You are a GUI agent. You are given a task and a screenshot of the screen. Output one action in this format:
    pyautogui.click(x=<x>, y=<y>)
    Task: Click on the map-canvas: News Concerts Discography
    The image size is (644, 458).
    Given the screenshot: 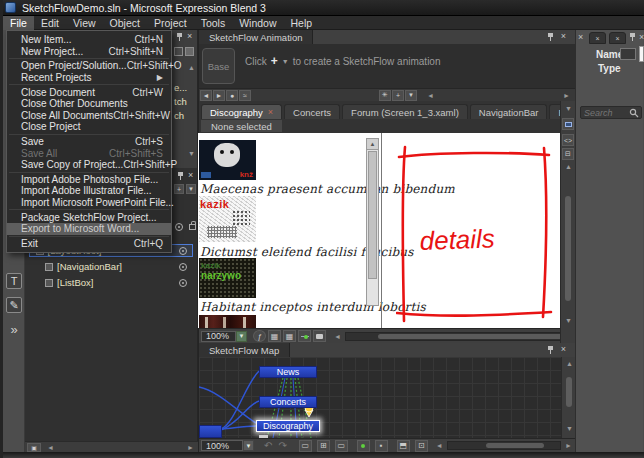 What is the action you would take?
    pyautogui.click(x=380, y=398)
    